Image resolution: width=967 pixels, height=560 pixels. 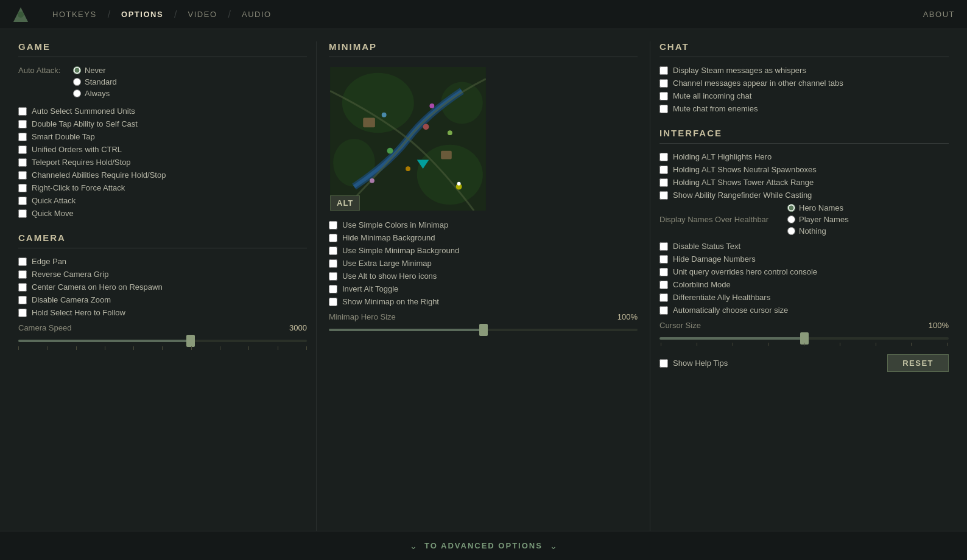 What do you see at coordinates (333, 289) in the screenshot?
I see `invert-alt-checkbox` at bounding box center [333, 289].